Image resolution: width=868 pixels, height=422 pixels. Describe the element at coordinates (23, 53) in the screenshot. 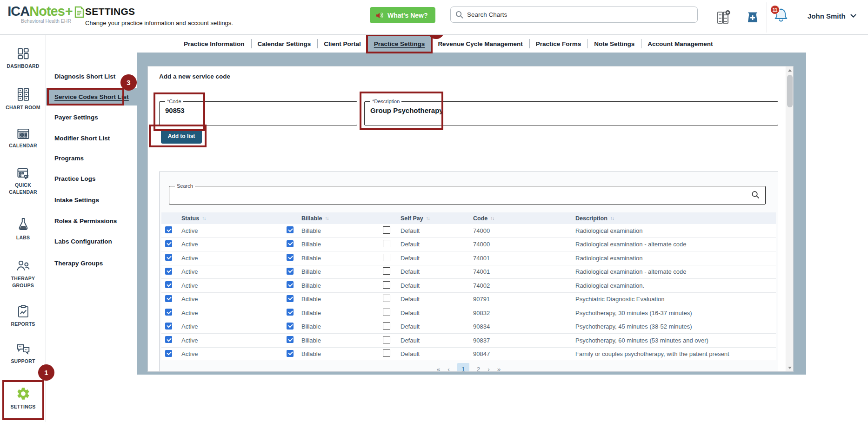

I see `dashboard-icon` at that location.